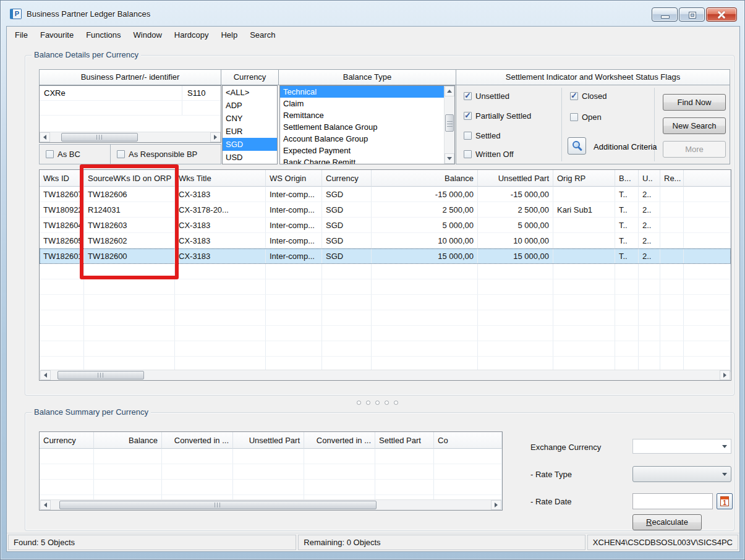 This screenshot has width=745, height=560. I want to click on col-sum-converted-2: Converted in ..., so click(340, 440).